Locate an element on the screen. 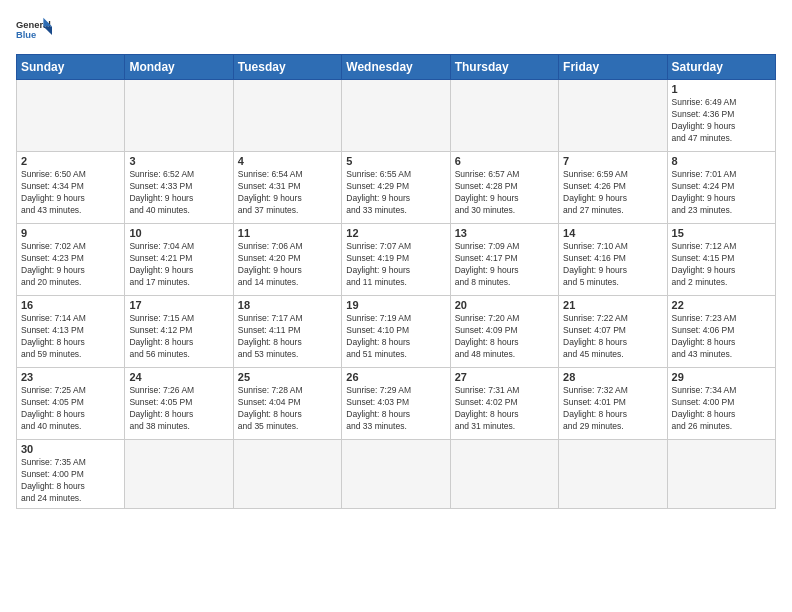 This screenshot has width=792, height=612. generalblue-logo-icon: General Blue is located at coordinates (34, 30).